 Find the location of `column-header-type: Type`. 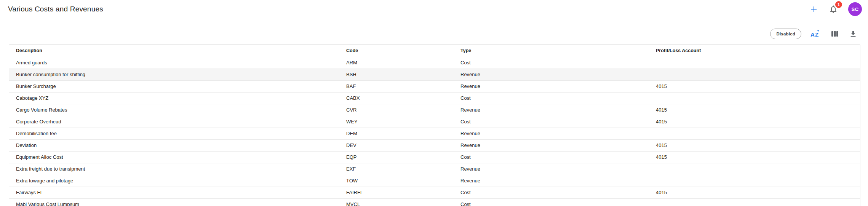

column-header-type: Type is located at coordinates (551, 51).